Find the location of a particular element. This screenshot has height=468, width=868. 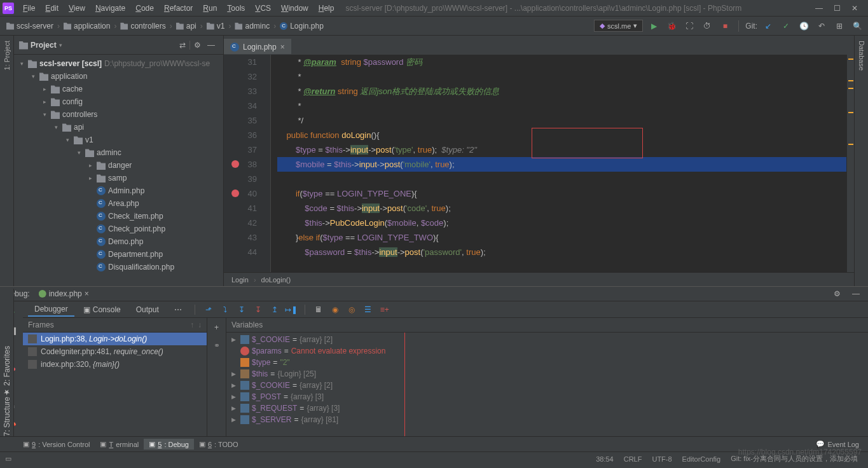

tree-node: ▾application is located at coordinates (118, 76).